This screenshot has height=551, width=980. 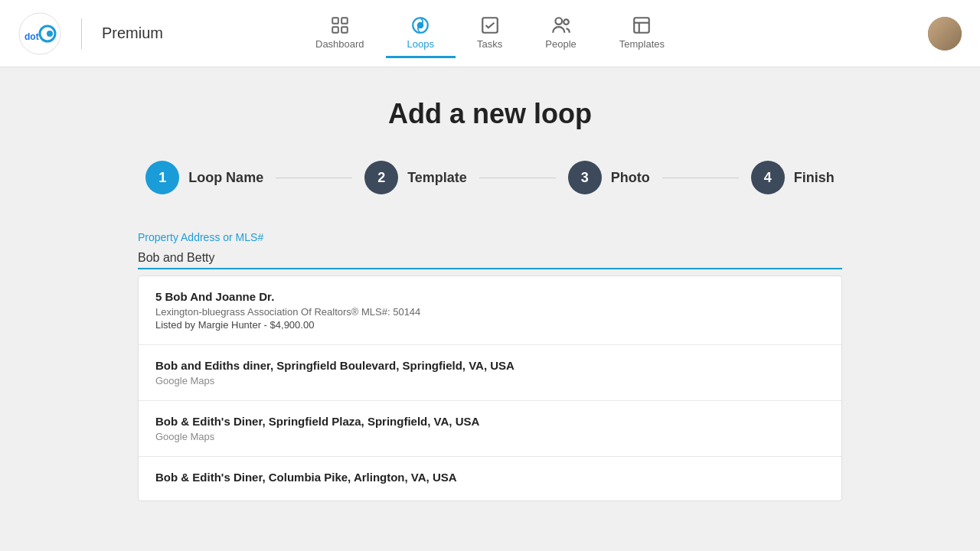 I want to click on property-address-input, so click(x=490, y=259).